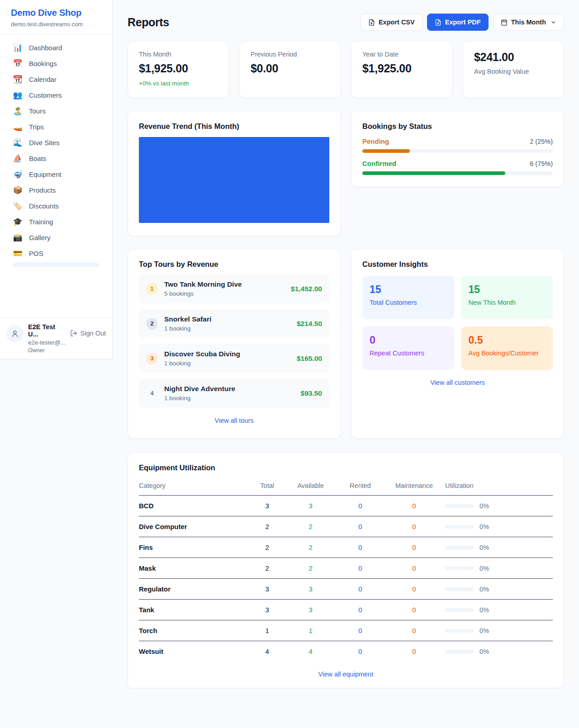 The height and width of the screenshot is (728, 579). What do you see at coordinates (346, 631) in the screenshot?
I see `table-row: Torch 1 1 0 0 0%` at bounding box center [346, 631].